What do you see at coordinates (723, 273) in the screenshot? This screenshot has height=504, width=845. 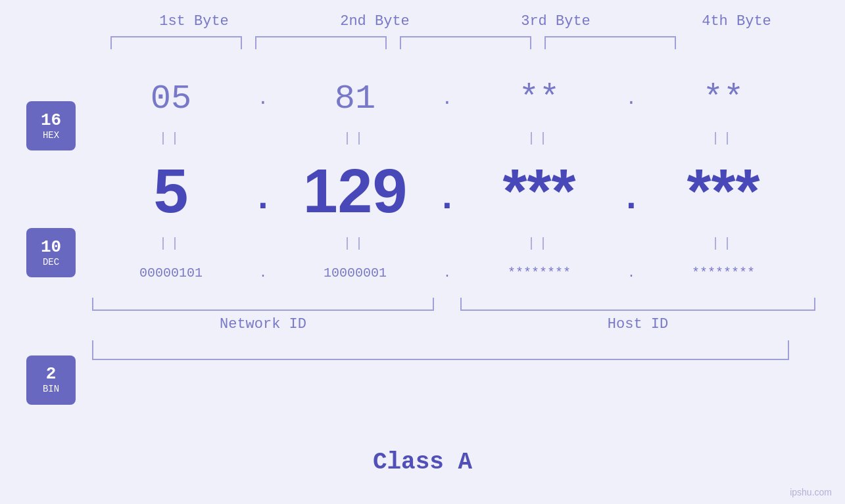 I see `bin-cell-4: ********` at bounding box center [723, 273].